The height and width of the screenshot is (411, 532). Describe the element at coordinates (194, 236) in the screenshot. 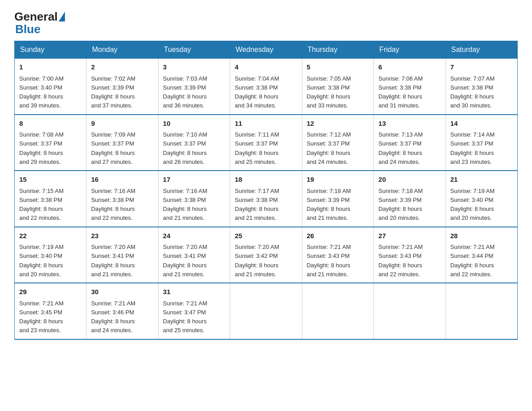

I see `day-number: 24` at that location.